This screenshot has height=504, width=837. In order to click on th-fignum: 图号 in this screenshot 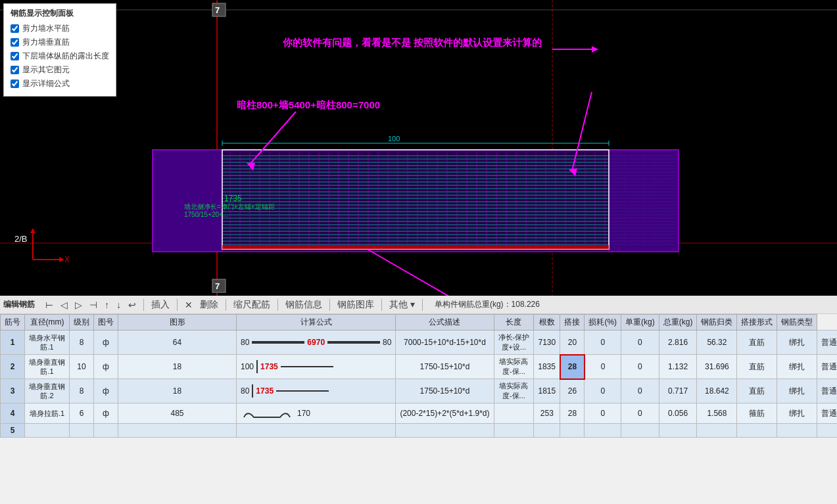, I will do `click(107, 323)`.